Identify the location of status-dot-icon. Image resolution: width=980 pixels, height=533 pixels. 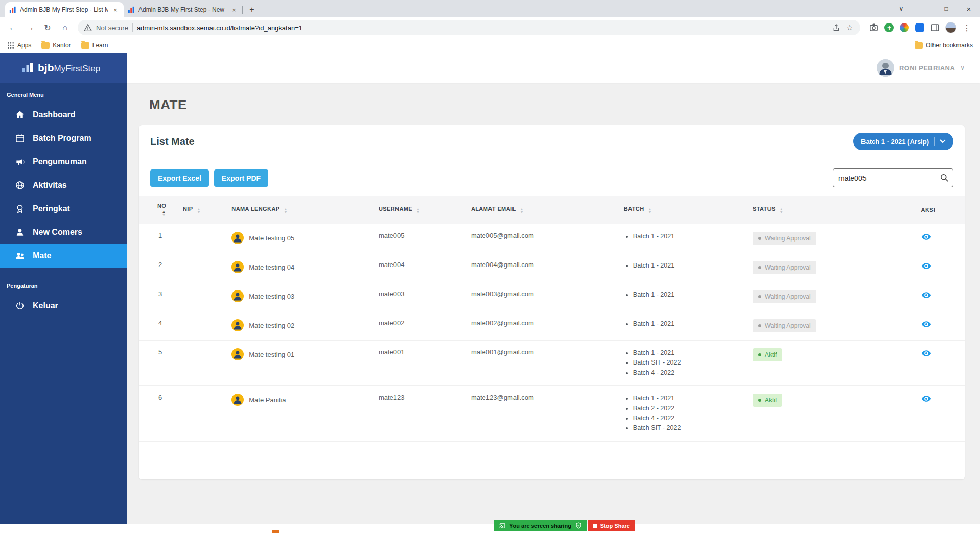
(760, 355).